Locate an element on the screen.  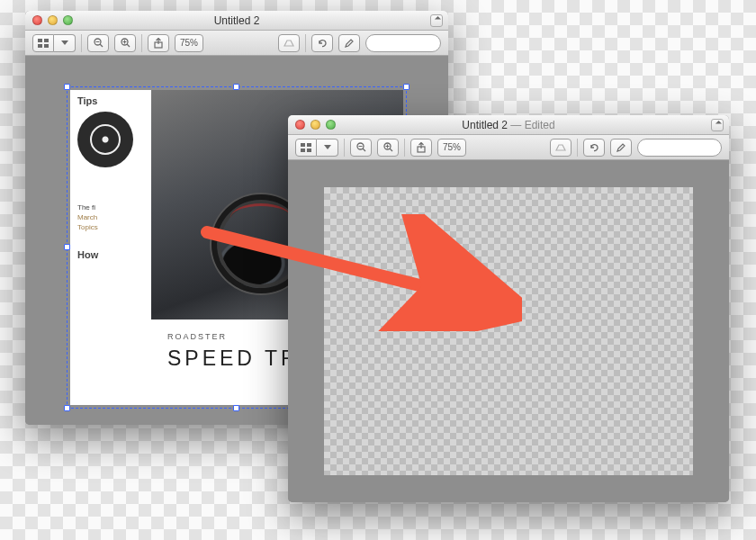
sidebar-meta: Topics is located at coordinates (111, 227).